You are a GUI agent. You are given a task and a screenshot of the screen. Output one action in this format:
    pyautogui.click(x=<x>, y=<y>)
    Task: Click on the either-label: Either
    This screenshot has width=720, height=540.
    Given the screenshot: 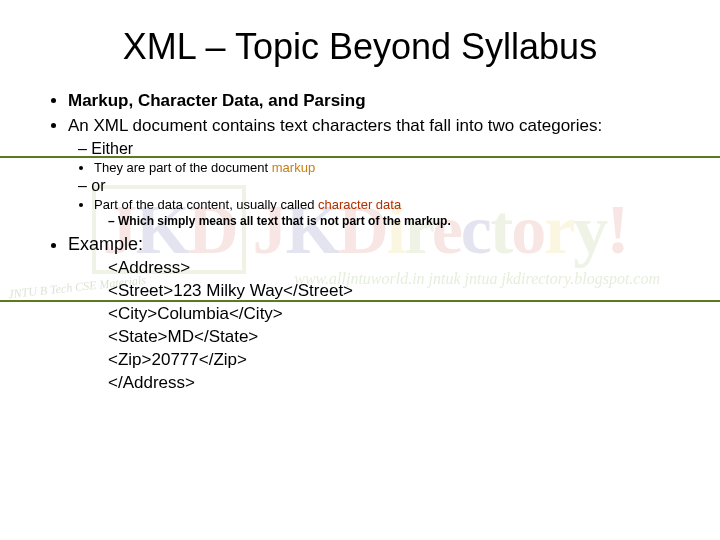 What is the action you would take?
    pyautogui.click(x=375, y=149)
    